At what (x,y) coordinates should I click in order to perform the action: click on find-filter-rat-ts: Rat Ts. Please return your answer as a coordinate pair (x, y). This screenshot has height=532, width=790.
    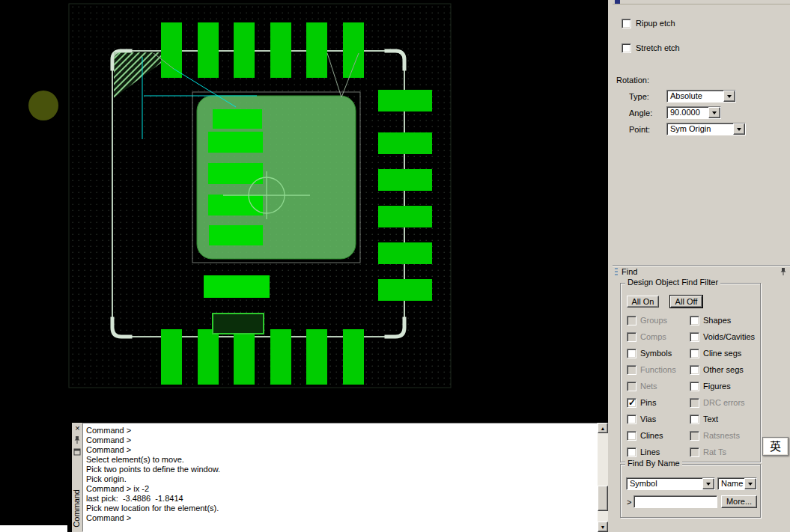
    Looking at the image, I should click on (725, 452).